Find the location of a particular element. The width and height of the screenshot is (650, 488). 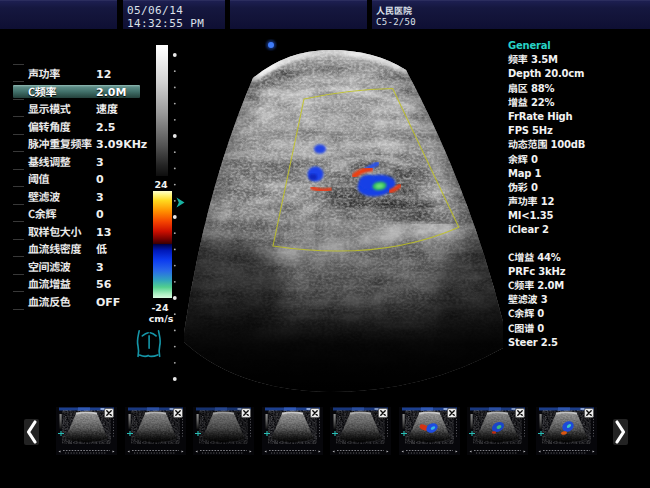

menu-row-9: 取样包大小13 is located at coordinates (75, 231).